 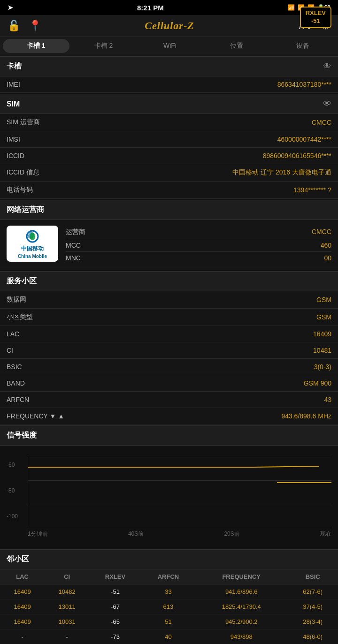 I want to click on arfcn-row: ARFCN 43, so click(x=169, y=400).